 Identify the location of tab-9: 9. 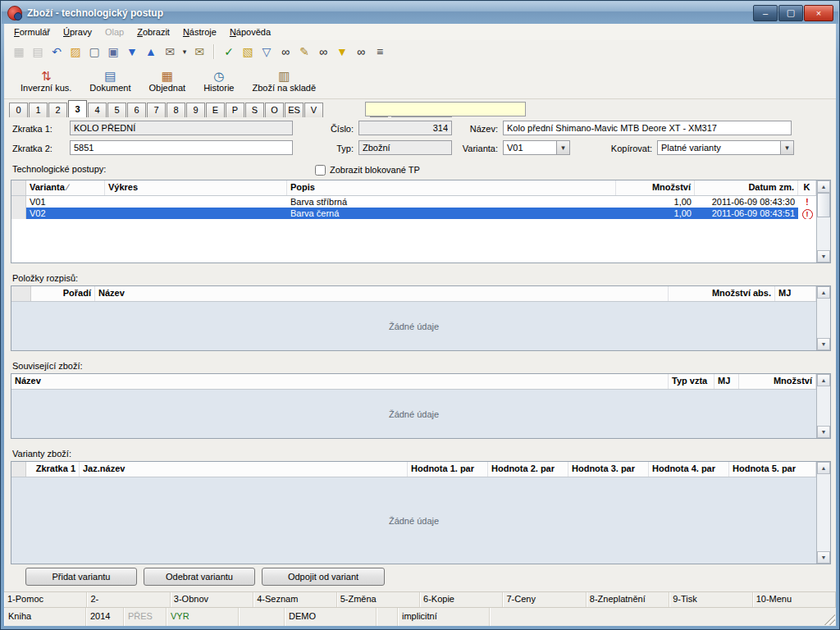
(195, 110).